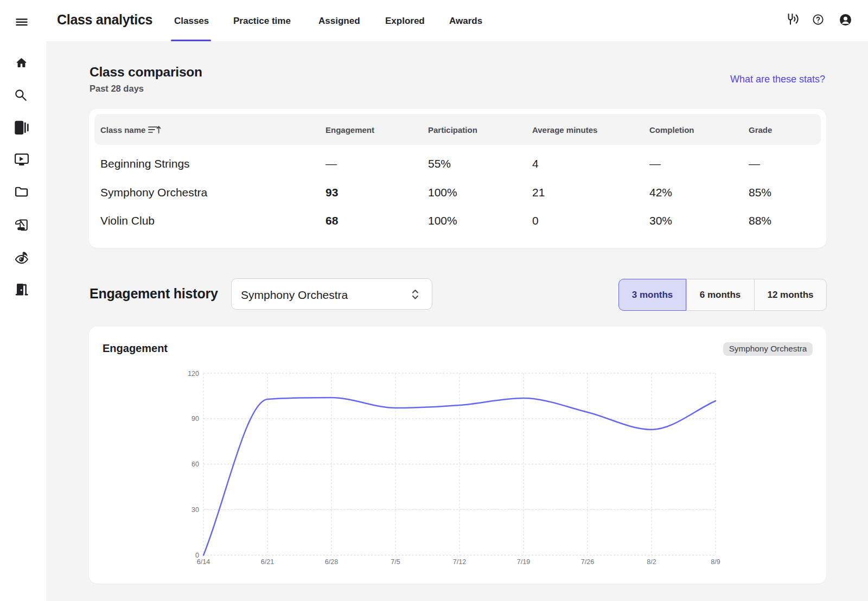  Describe the element at coordinates (203, 562) in the screenshot. I see `svg-text: 6/14` at that location.